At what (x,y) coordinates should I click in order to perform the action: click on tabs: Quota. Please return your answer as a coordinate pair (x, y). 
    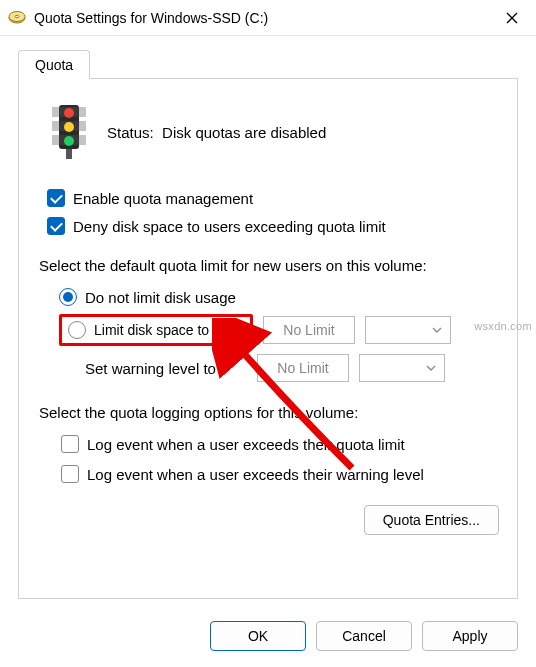
    Looking at the image, I should click on (268, 64).